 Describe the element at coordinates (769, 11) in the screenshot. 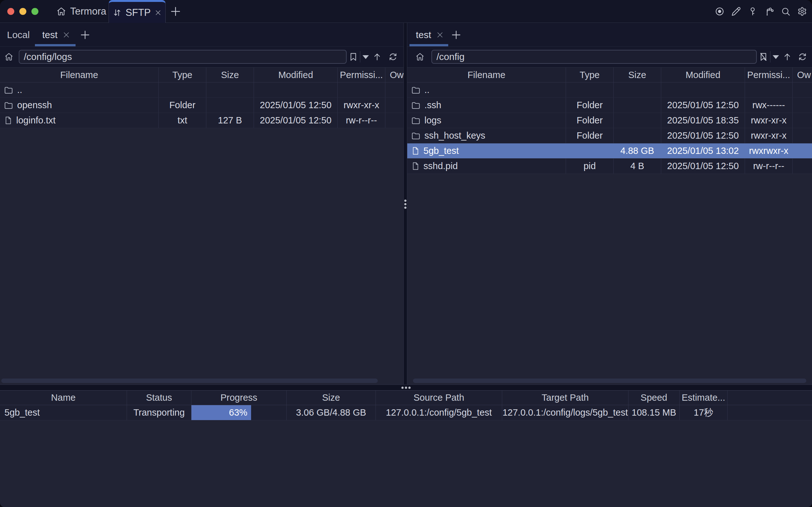

I see `git-branch-icon` at that location.